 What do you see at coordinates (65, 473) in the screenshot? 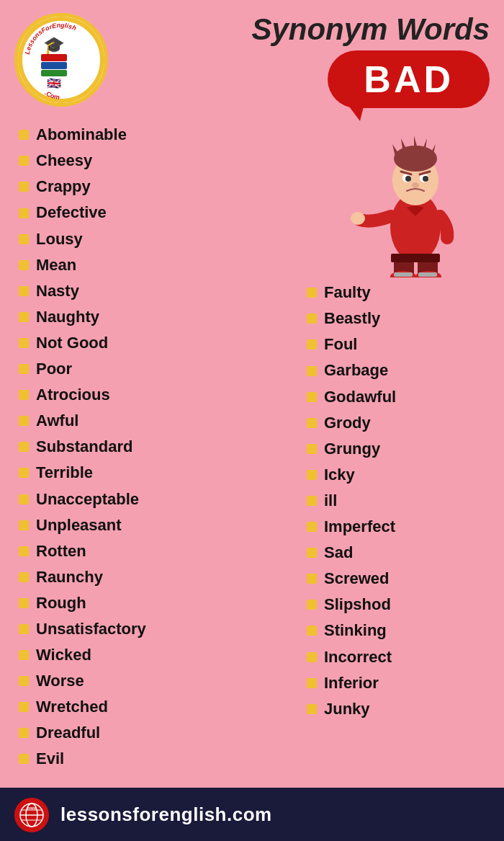
I see `word-label: Terrible` at bounding box center [65, 473].